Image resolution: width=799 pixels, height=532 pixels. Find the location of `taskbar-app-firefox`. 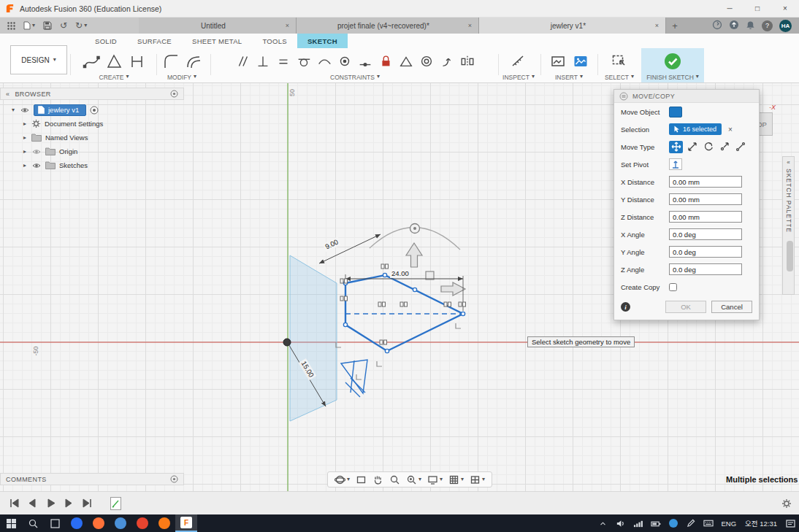

taskbar-app-firefox is located at coordinates (99, 523).